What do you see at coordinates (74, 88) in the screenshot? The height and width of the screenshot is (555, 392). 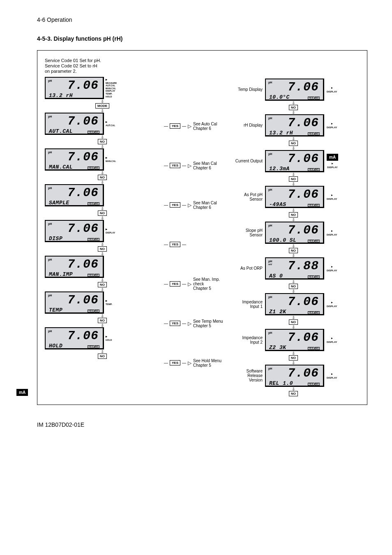 I see `lcd-display: pH 7.06 13.2 rH` at bounding box center [74, 88].